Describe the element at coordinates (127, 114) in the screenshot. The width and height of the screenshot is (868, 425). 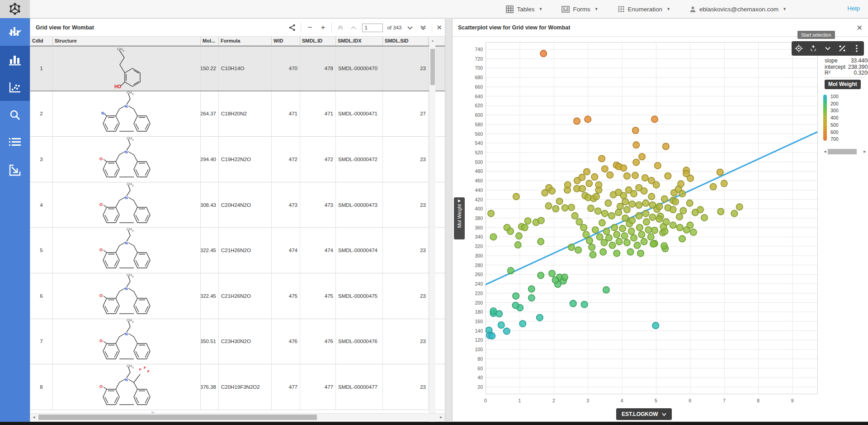
I see `cell-structure: N CH3 N` at that location.